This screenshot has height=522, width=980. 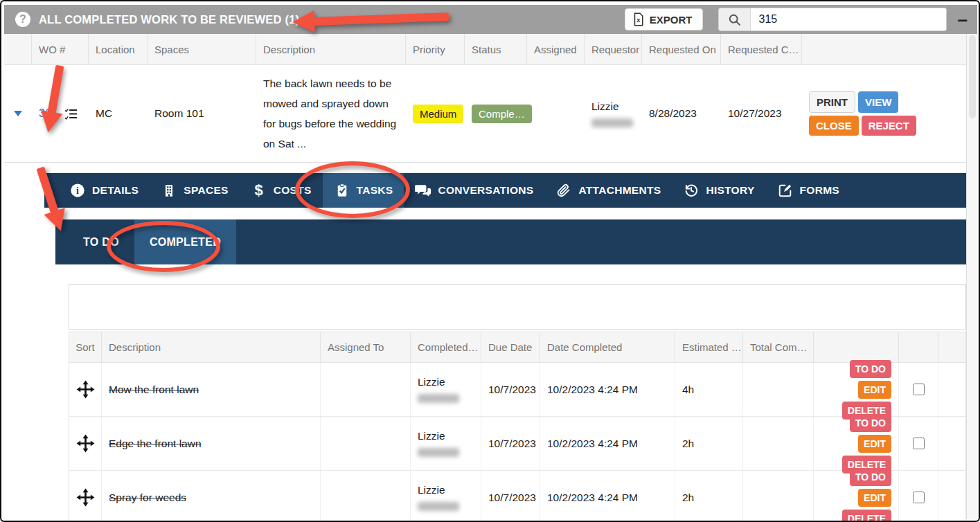 What do you see at coordinates (681, 49) in the screenshot?
I see `col-requested-on: Requested On` at bounding box center [681, 49].